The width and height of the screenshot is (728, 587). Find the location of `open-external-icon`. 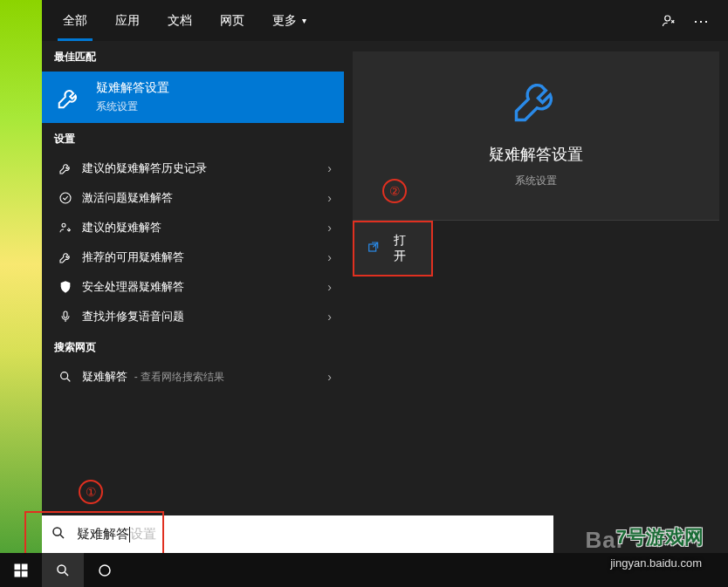

open-external-icon is located at coordinates (374, 249).